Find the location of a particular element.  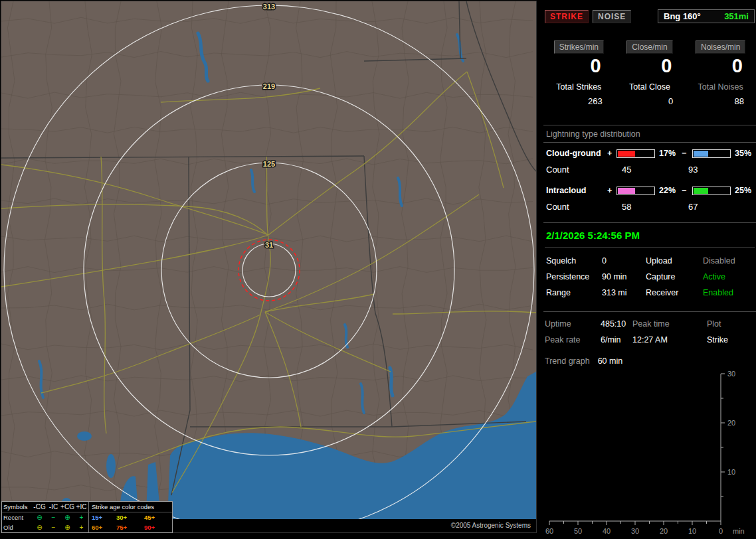

total-close-label: Total Close is located at coordinates (650, 87).